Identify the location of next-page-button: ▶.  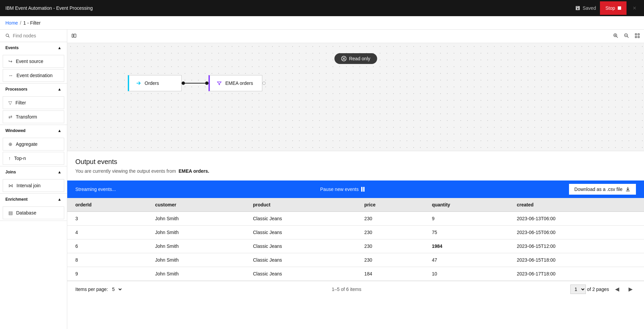
(631, 289).